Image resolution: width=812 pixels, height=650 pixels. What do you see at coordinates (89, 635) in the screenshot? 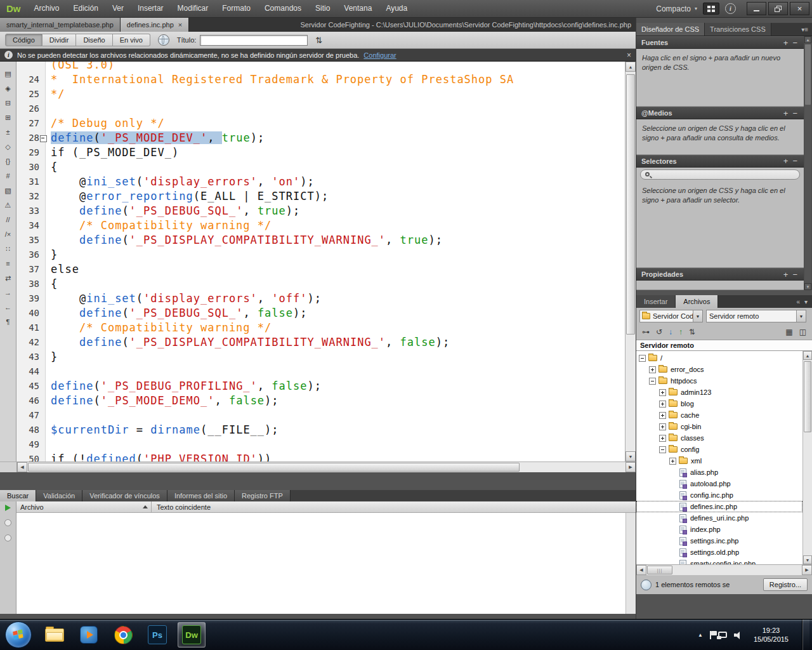
I see `taskbar-media-player-button` at bounding box center [89, 635].